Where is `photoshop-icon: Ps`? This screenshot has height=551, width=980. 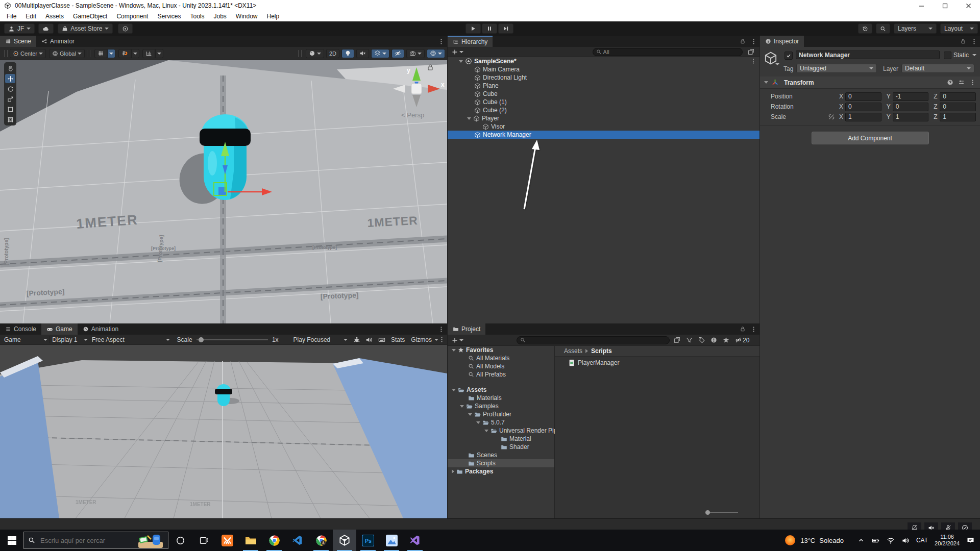 photoshop-icon: Ps is located at coordinates (368, 540).